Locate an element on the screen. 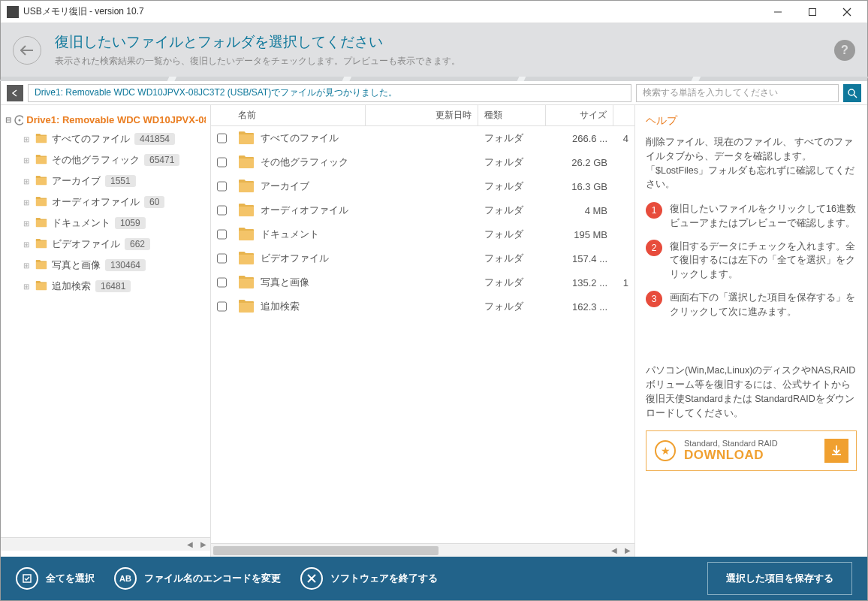 The height and width of the screenshot is (601, 868). header: 復旧したいファイルとフォルダを選択してください 表示された検索結果の一覧から、復… is located at coordinates (434, 50).